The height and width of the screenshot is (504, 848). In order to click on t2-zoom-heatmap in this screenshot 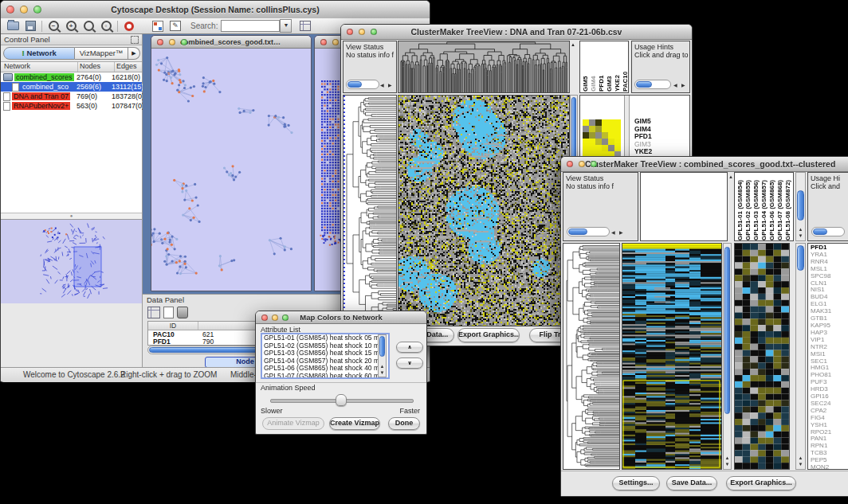, I will do `click(762, 357)`.